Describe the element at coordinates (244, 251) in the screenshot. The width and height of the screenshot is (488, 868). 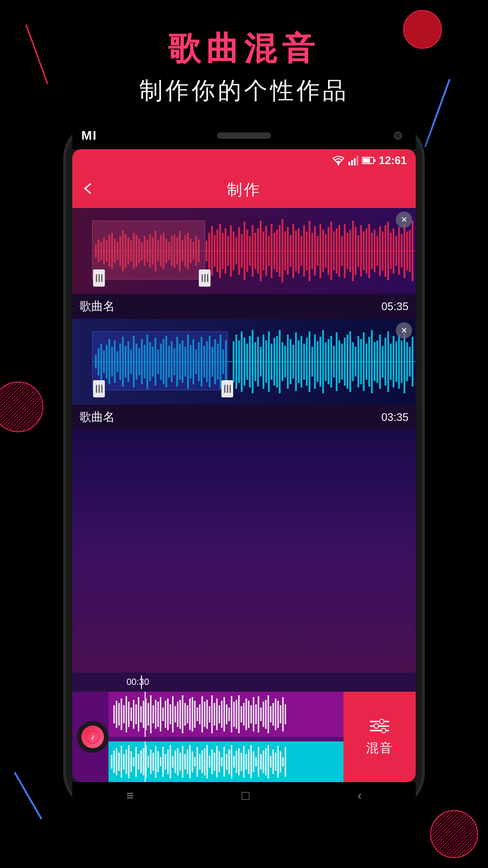
I see `track-waveform-1: ✕ 0:33 1:33` at that location.